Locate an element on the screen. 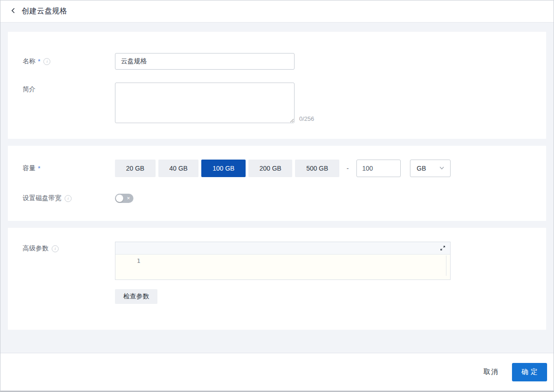 The height and width of the screenshot is (392, 554). advanced-label-group: 高级参数 i is located at coordinates (69, 247).